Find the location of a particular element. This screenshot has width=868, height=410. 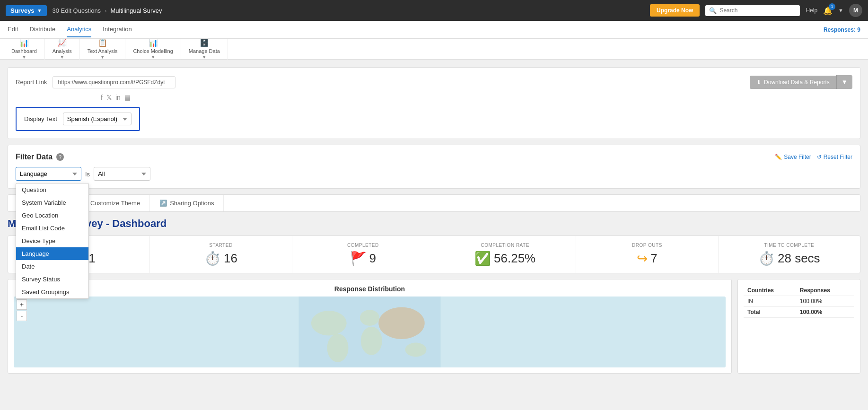

dropdown-item-geo-location: Geo Location is located at coordinates (52, 216).